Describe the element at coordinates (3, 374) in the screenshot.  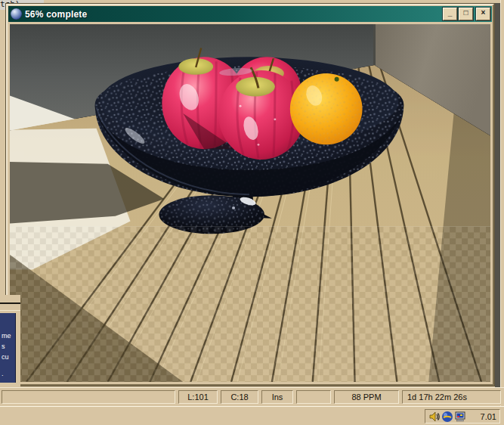
I see `message-line: .` at that location.